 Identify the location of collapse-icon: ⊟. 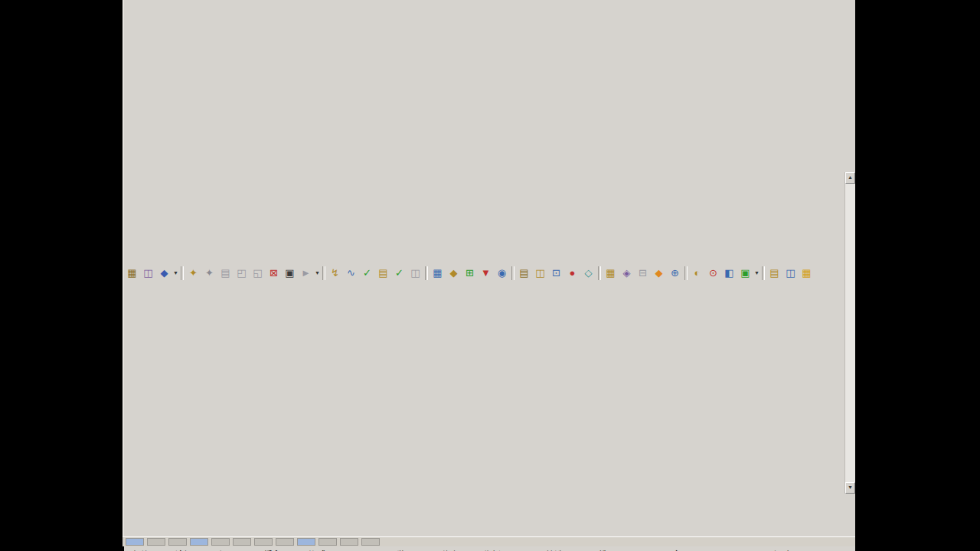
(643, 273).